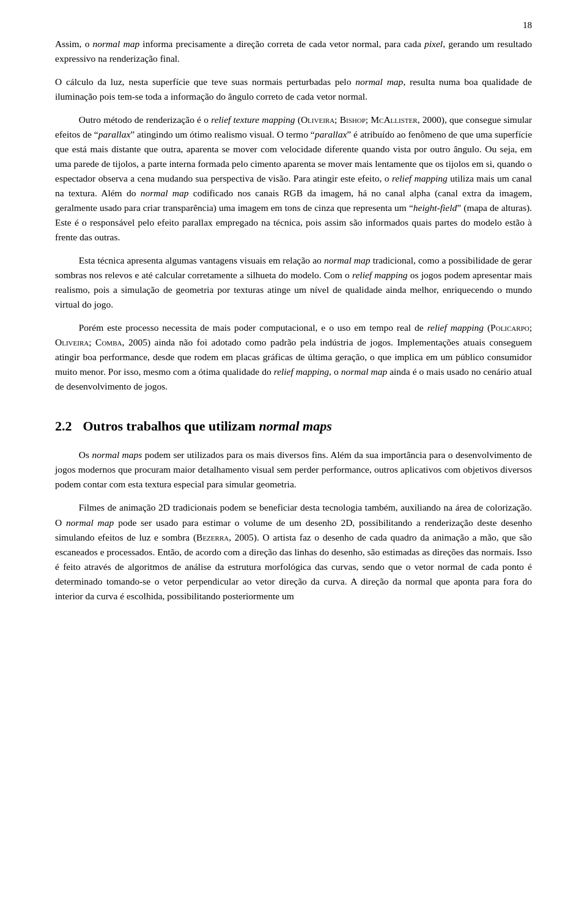 Image resolution: width=587 pixels, height=924 pixels. What do you see at coordinates (294, 51) in the screenshot?
I see `paragraph-1: Assim, o normal map informa precisamente…` at bounding box center [294, 51].